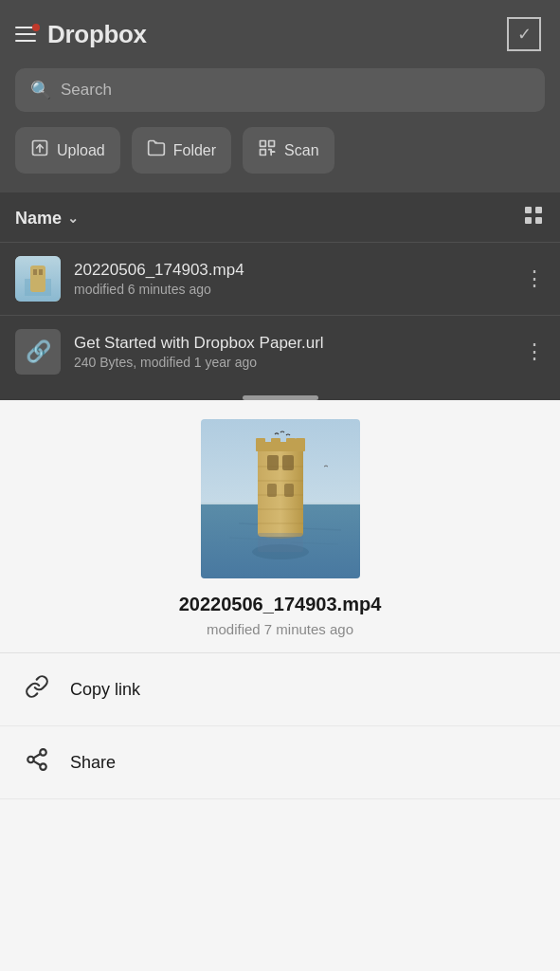 The height and width of the screenshot is (971, 560). Describe the element at coordinates (292, 362) in the screenshot. I see `file-meta-link: 240 Bytes, modified 1 year ago` at that location.